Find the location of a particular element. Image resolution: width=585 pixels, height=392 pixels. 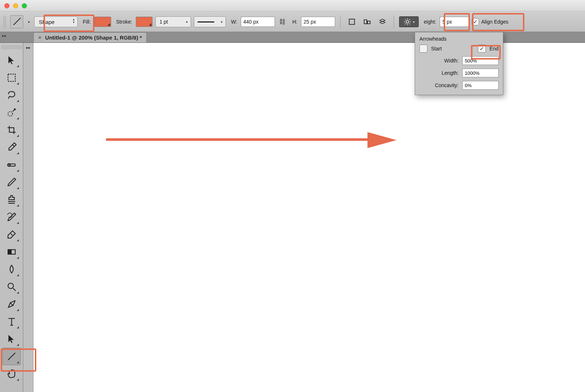

path-arrangement-button is located at coordinates (382, 22).